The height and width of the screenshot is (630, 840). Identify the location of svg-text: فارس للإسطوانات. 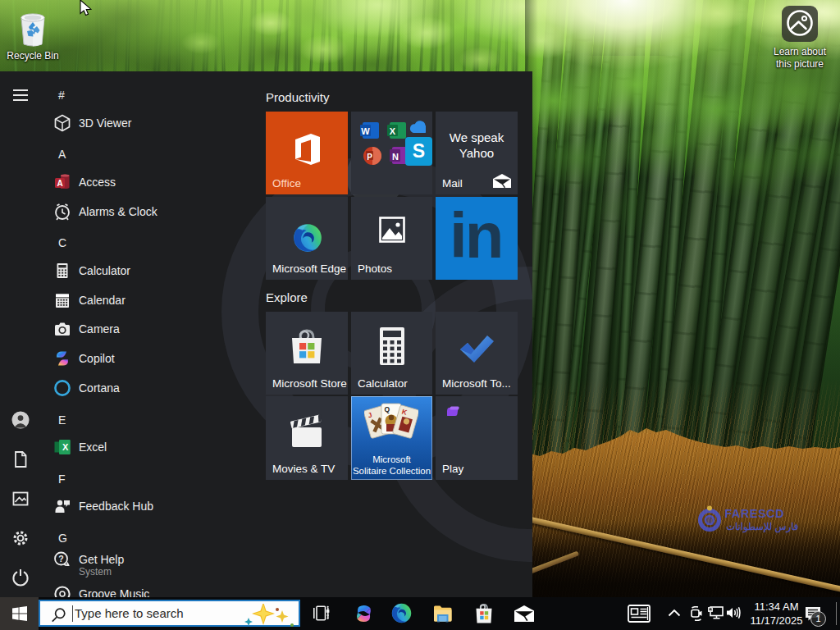
(762, 527).